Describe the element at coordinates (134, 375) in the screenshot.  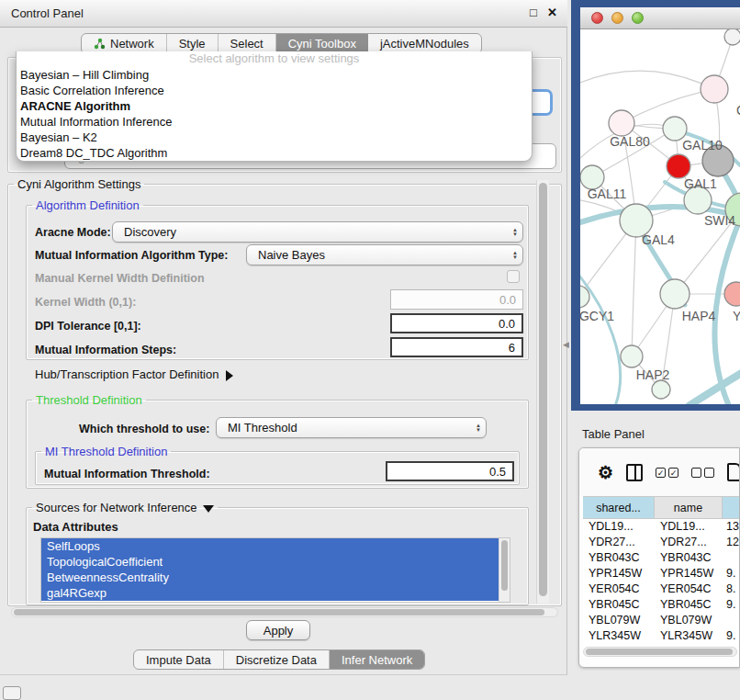
I see `hub-definition-expander: Hub/Transcription Factor Definition` at that location.